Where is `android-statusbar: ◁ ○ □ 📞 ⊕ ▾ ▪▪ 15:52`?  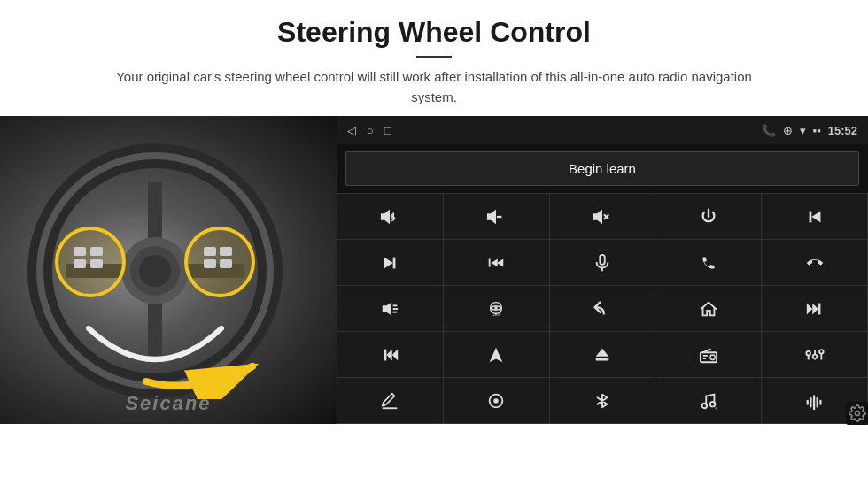 android-statusbar: ◁ ○ □ 📞 ⊕ ▾ ▪▪ 15:52 is located at coordinates (602, 130).